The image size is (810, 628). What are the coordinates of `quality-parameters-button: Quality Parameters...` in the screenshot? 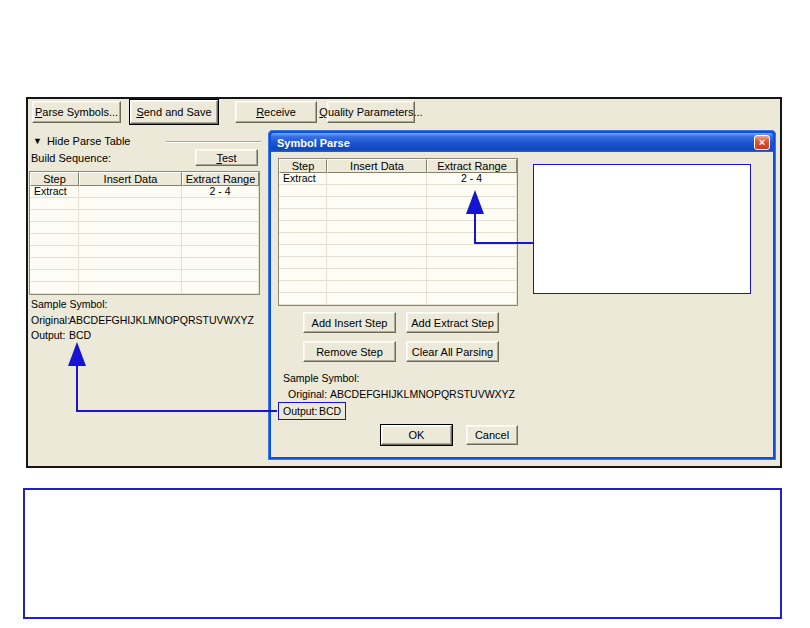 It's located at (371, 112).